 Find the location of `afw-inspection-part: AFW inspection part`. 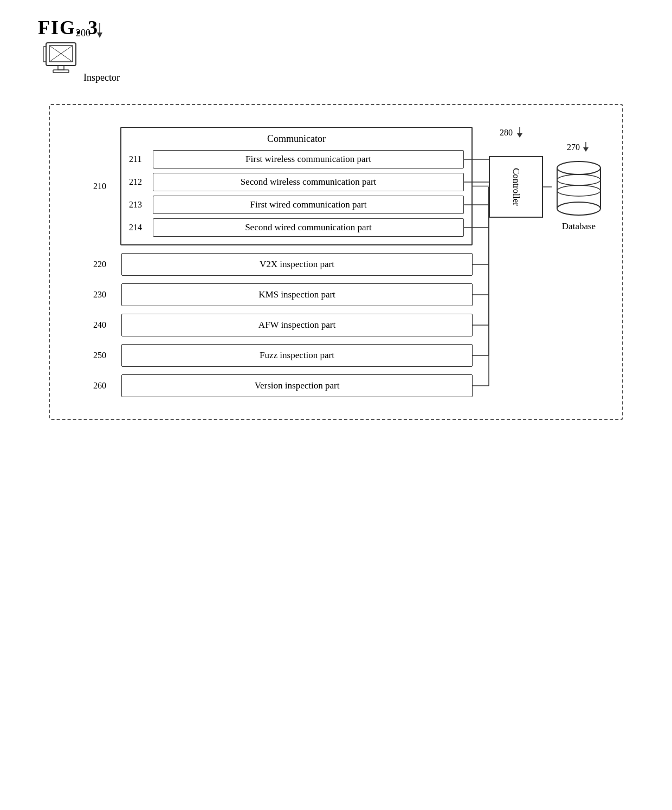

afw-inspection-part: AFW inspection part is located at coordinates (297, 325).